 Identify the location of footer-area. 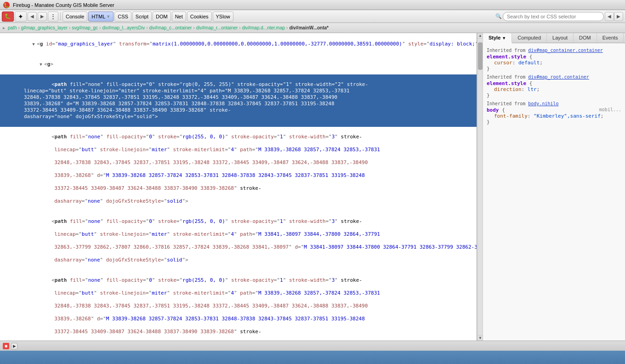
(312, 358).